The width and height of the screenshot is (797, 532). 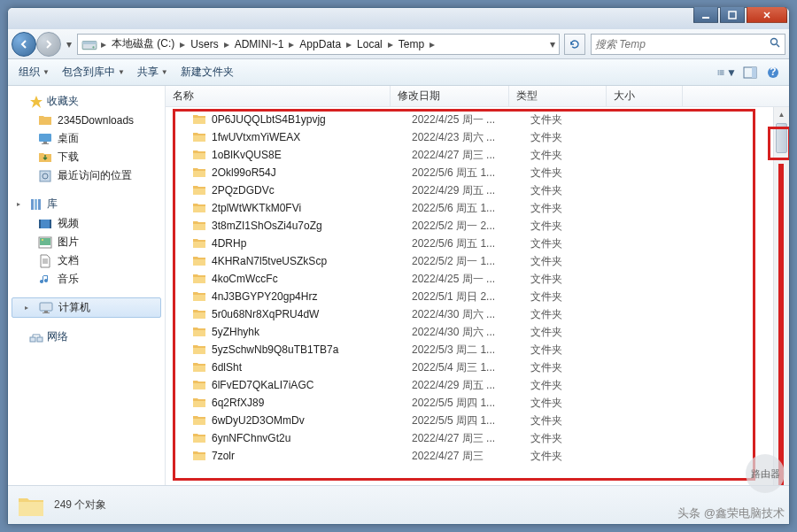 What do you see at coordinates (575, 44) in the screenshot?
I see `refresh-button` at bounding box center [575, 44].